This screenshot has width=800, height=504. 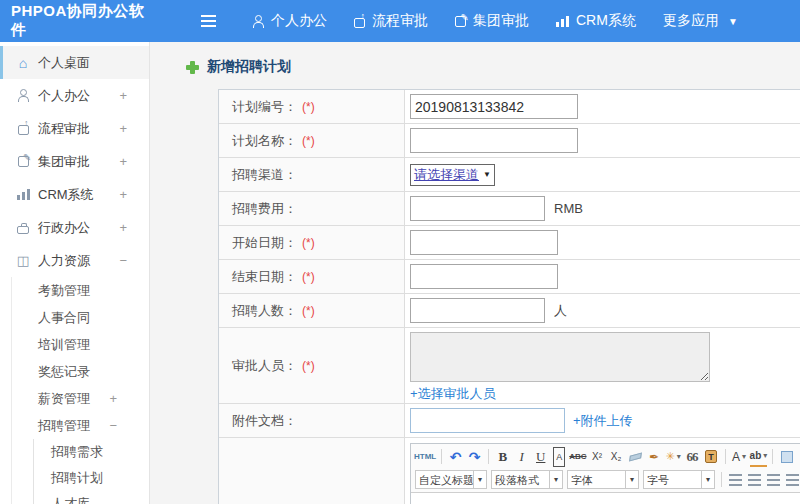 I want to click on field-label: 招聘渠道：, so click(x=264, y=175).